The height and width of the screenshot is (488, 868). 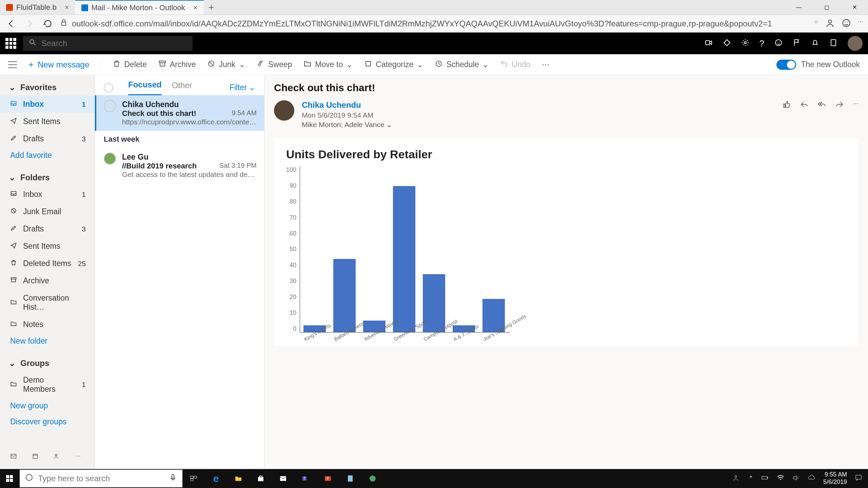 I want to click on select-all-checkbox, so click(x=108, y=88).